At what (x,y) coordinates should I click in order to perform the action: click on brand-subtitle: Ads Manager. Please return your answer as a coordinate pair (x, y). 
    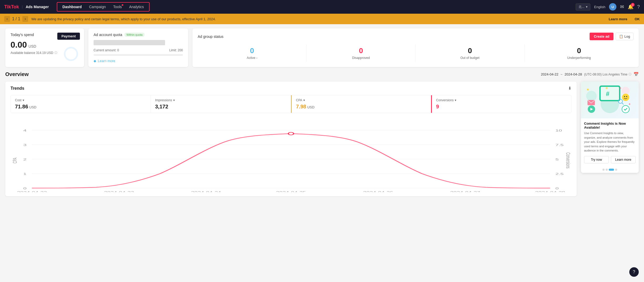
    Looking at the image, I should click on (37, 7).